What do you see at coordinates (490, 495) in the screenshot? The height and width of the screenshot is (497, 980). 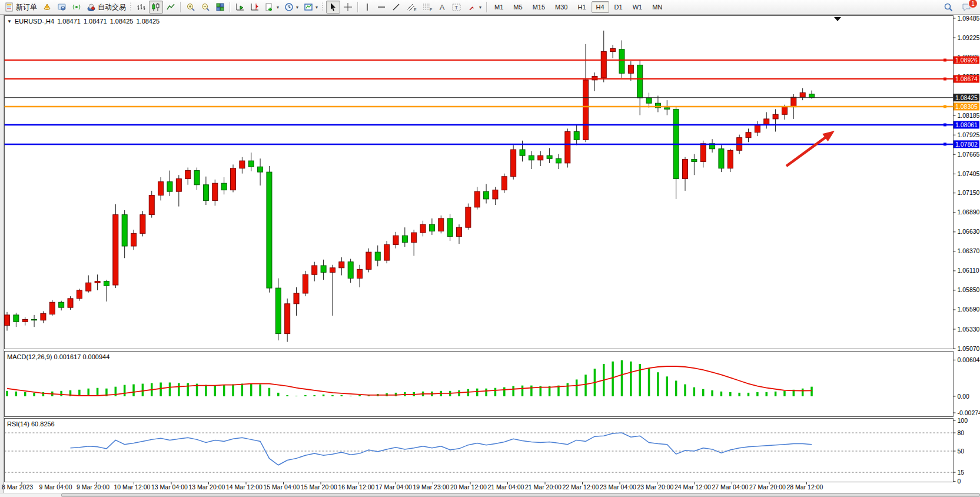 I see `horizontal-scrollbar` at bounding box center [490, 495].